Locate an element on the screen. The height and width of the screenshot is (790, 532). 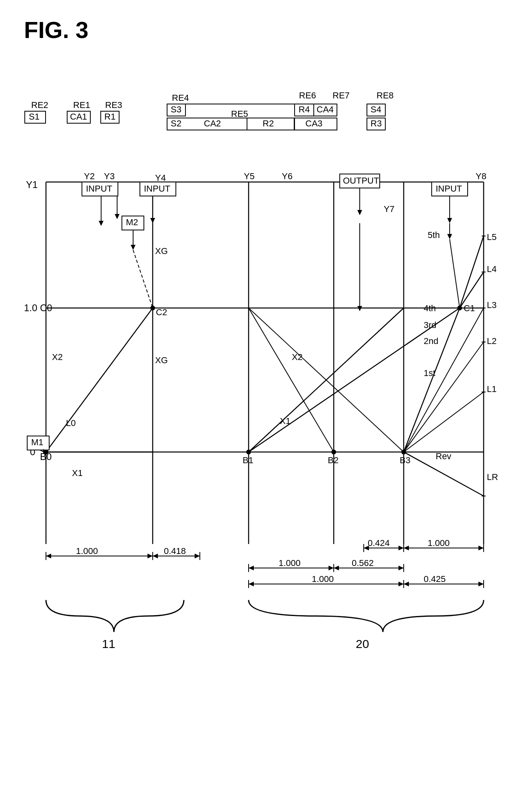
brace-right is located at coordinates (366, 616).